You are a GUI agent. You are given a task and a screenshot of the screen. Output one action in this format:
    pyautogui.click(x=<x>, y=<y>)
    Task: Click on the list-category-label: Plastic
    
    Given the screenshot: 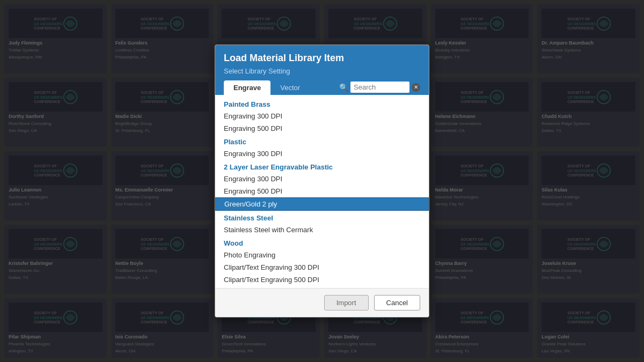 What is the action you would take?
    pyautogui.click(x=322, y=141)
    